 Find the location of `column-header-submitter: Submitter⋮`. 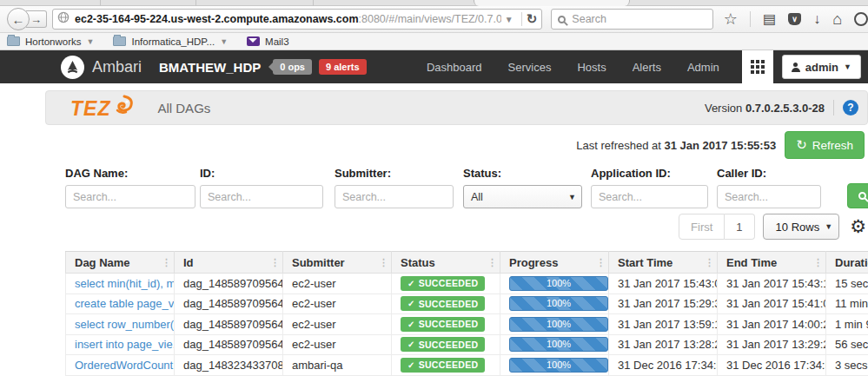

column-header-submitter: Submitter⋮ is located at coordinates (337, 262).